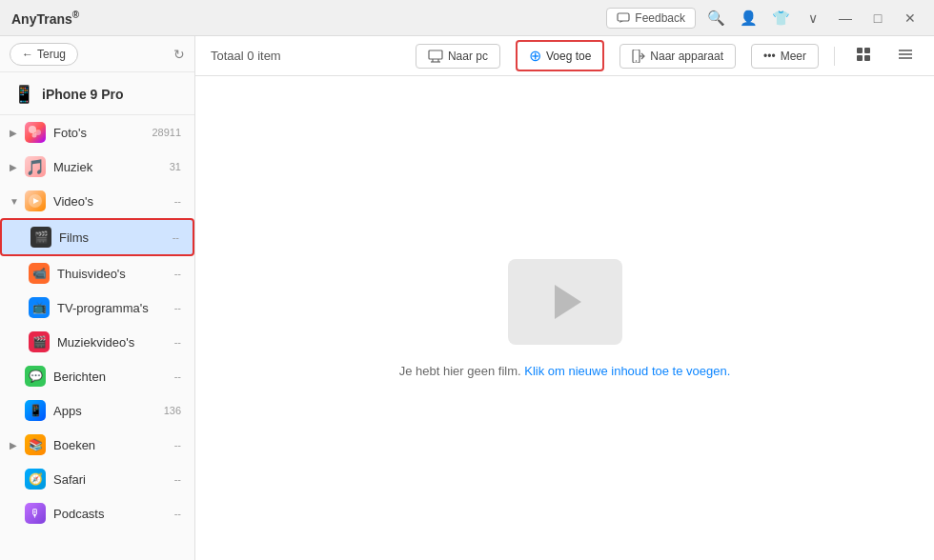  What do you see at coordinates (97, 273) in the screenshot?
I see `sidebar-item-home-videos: 📹 Thuisvideo's --` at bounding box center [97, 273].